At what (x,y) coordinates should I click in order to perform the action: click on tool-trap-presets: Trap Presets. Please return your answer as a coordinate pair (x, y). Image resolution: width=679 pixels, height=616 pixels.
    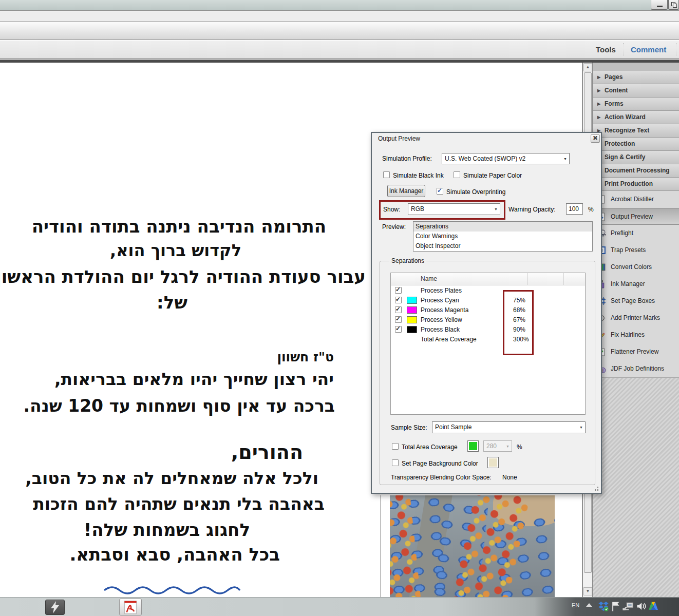
    Looking at the image, I should click on (636, 251).